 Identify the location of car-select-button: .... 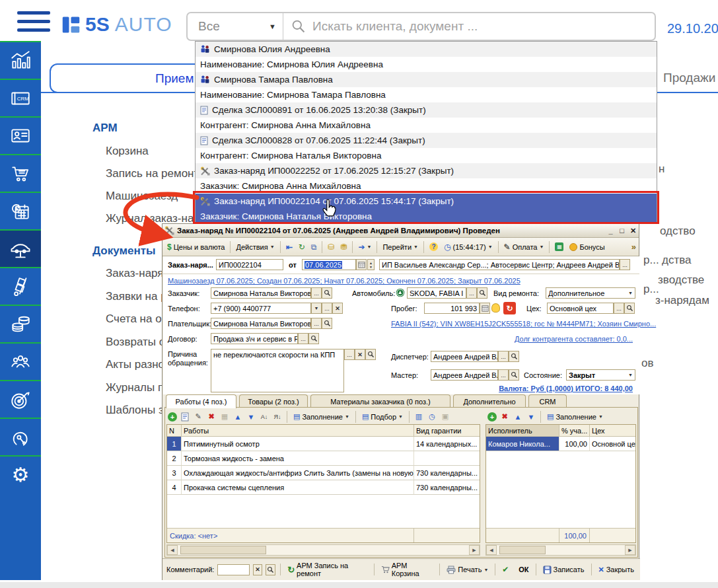
(472, 293).